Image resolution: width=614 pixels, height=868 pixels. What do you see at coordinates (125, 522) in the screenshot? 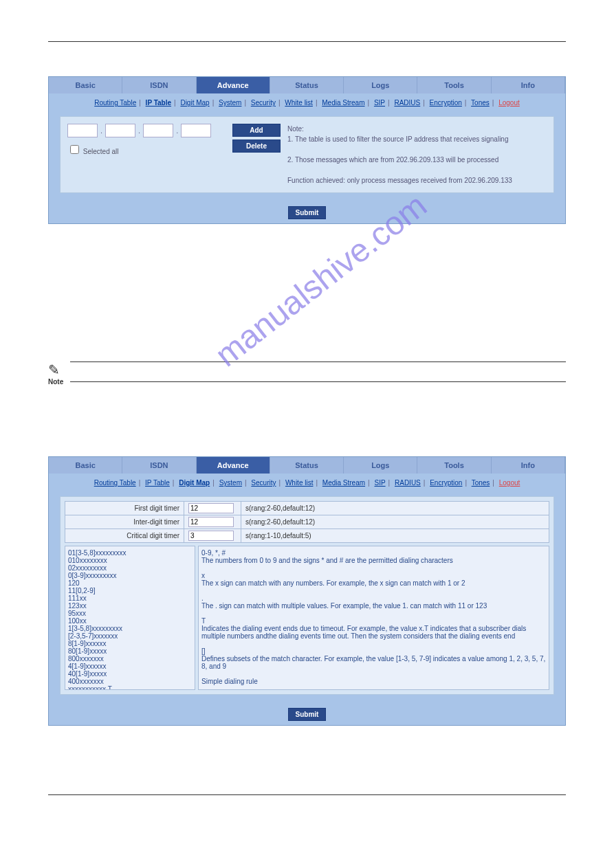
I see `inter-digit-label: Inter-digit timer` at bounding box center [125, 522].